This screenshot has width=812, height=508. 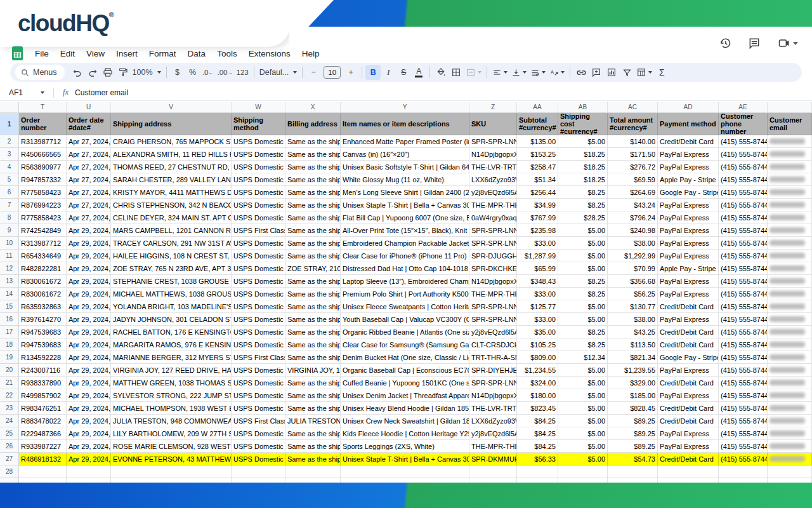 I want to click on decrease-font-size-button: −, so click(x=313, y=72).